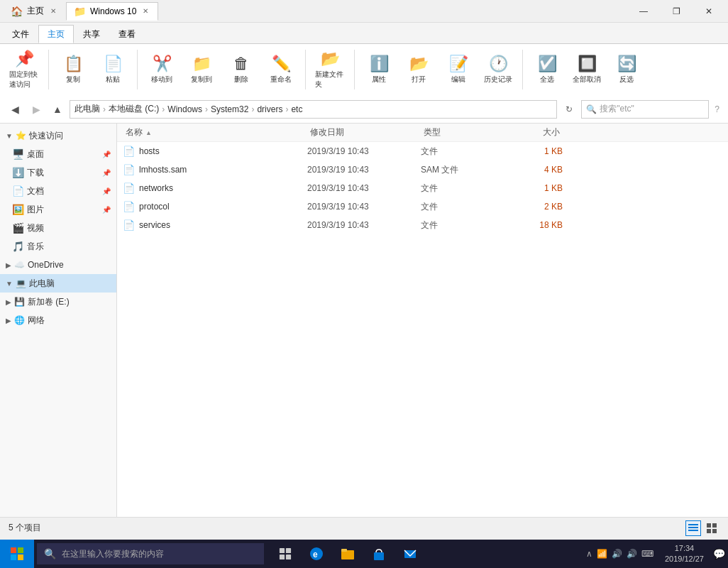 Image resolution: width=728 pixels, height=568 pixels. I want to click on selectall-icon: ☑️, so click(548, 64).